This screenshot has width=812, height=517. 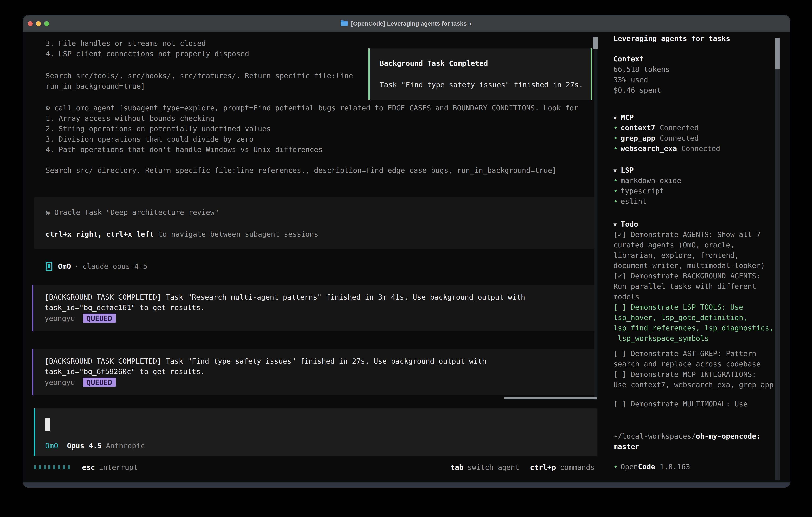 I want to click on minimize-button, so click(x=38, y=24).